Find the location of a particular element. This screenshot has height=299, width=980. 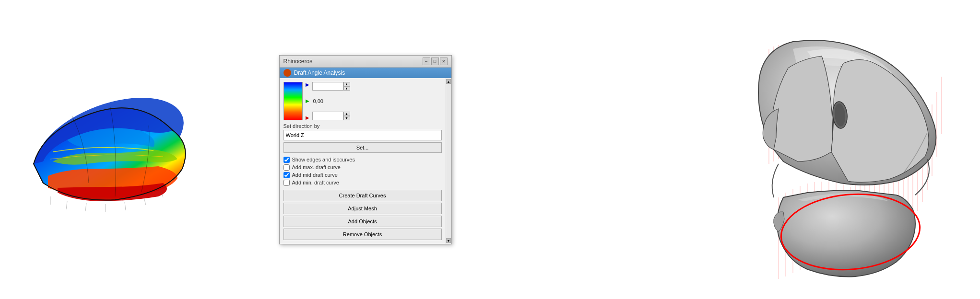

adjust-mesh-button: Adjust Mesh is located at coordinates (363, 208).